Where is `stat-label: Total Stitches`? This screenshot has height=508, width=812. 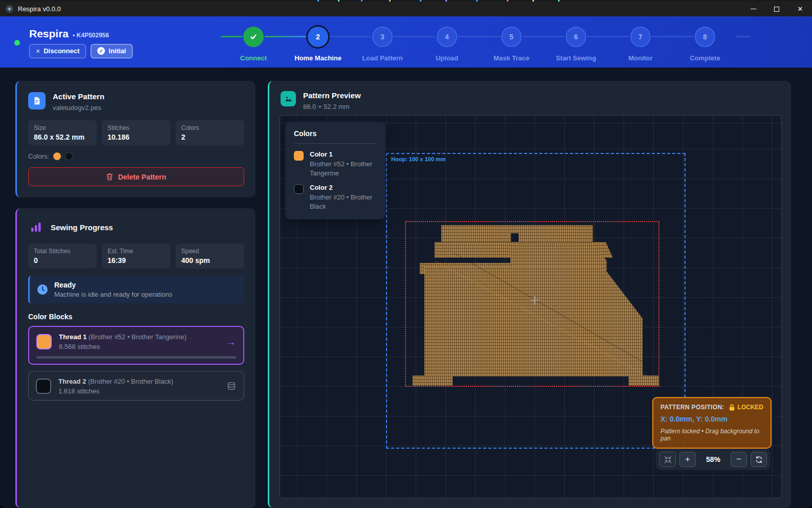
stat-label: Total Stitches is located at coordinates (62, 251).